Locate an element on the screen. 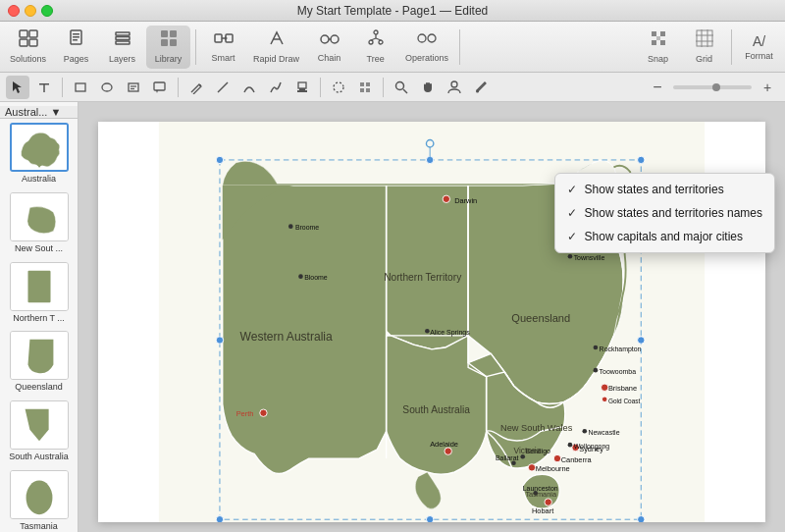  zoom-thumb is located at coordinates (716, 87).